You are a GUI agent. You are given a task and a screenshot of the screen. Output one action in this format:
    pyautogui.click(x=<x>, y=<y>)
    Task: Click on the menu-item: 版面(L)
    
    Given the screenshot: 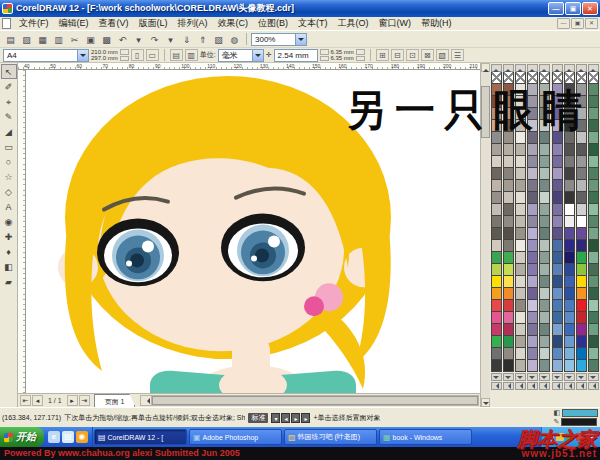 What is the action you would take?
    pyautogui.click(x=154, y=24)
    